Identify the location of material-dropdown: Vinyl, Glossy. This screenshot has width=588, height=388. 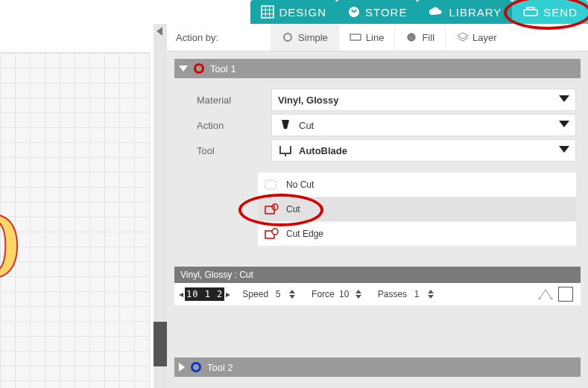
(423, 100).